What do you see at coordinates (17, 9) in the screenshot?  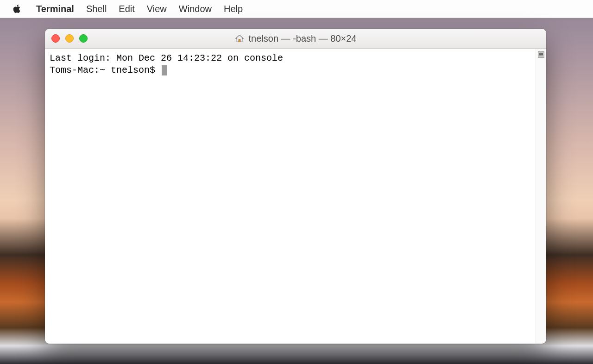 I see `apple-logo-icon` at bounding box center [17, 9].